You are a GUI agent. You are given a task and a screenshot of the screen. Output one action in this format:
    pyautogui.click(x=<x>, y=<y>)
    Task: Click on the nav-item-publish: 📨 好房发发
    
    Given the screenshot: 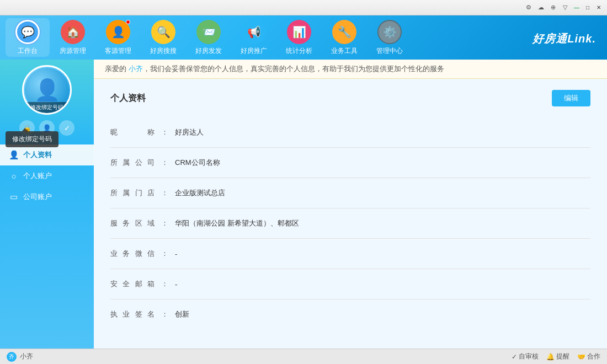 What is the action you would take?
    pyautogui.click(x=209, y=38)
    